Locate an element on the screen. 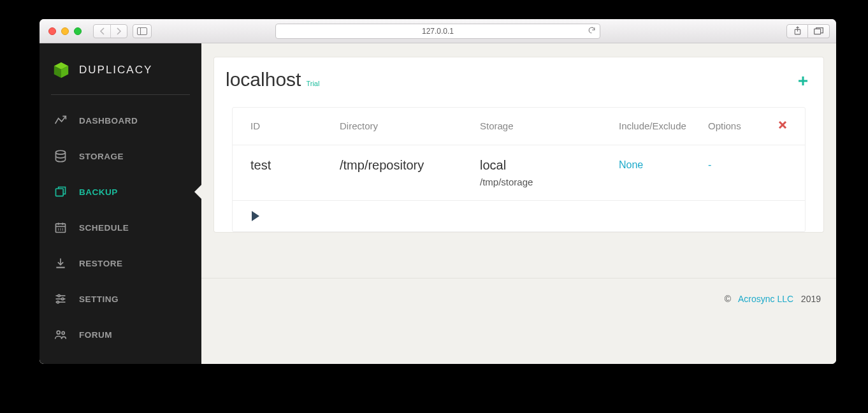 The height and width of the screenshot is (413, 868). sidebar-item-backup: BACKUP is located at coordinates (120, 192).